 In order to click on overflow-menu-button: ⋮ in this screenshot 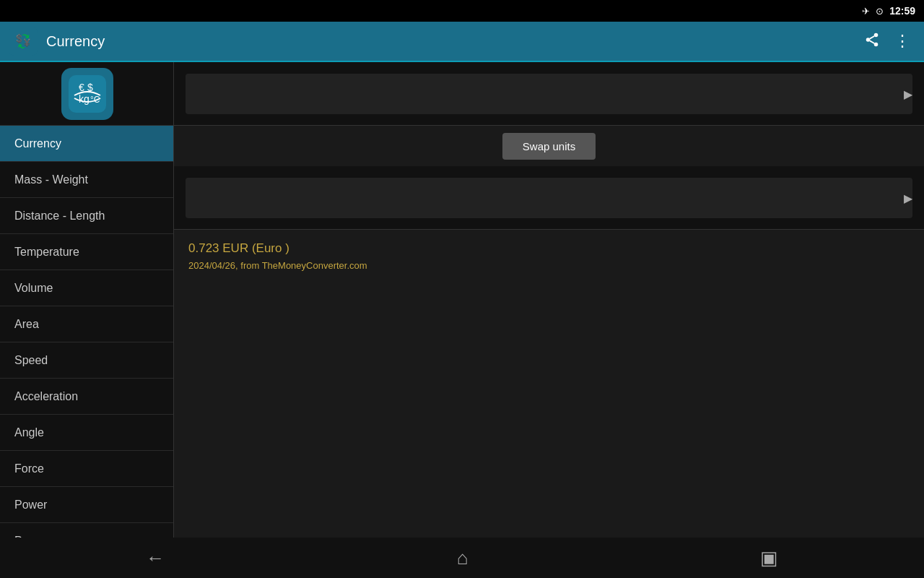, I will do `click(902, 41)`.